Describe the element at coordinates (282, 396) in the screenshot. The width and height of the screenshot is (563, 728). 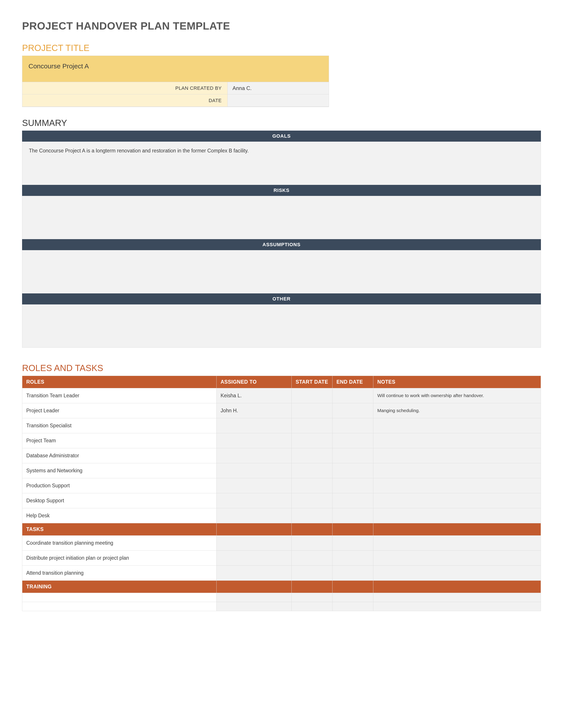
I see `table-row: Transition Team LeaderKeisha L.Will cont…` at that location.